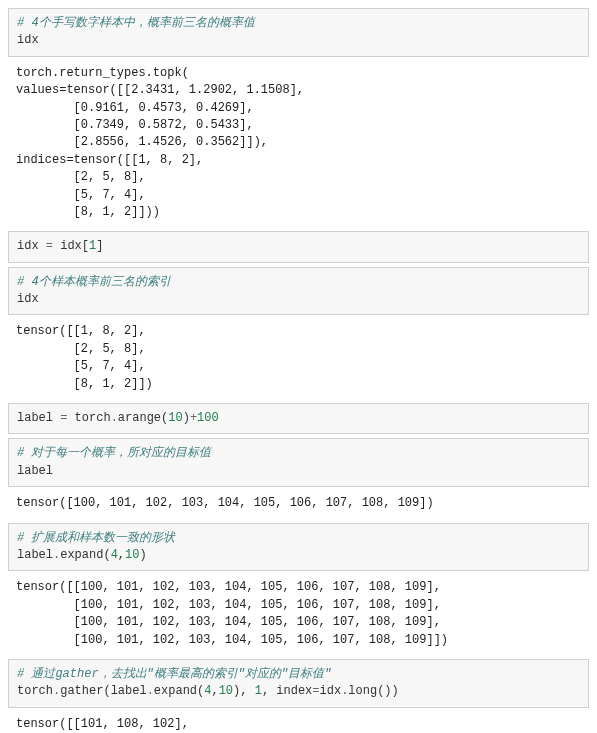 The width and height of the screenshot is (597, 733). What do you see at coordinates (298, 462) in the screenshot?
I see `code-input-cell: # 对于每一个概率，所对应的目标值 label` at bounding box center [298, 462].